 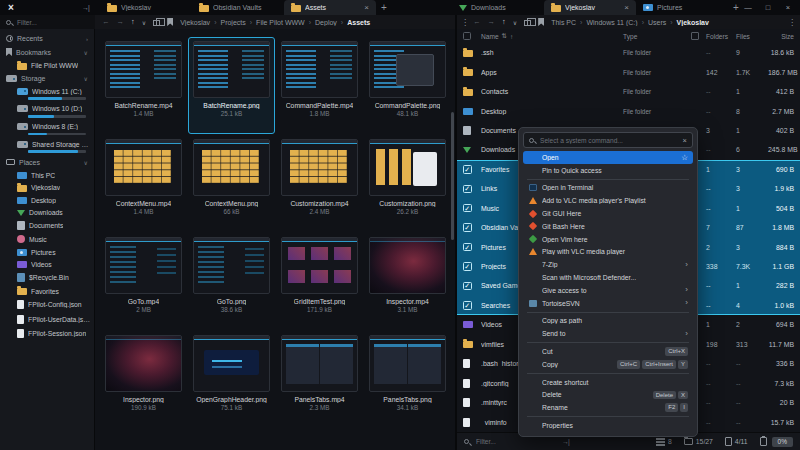 What do you see at coordinates (608, 334) in the screenshot?
I see `menu-item-send-to: Send to›` at bounding box center [608, 334].